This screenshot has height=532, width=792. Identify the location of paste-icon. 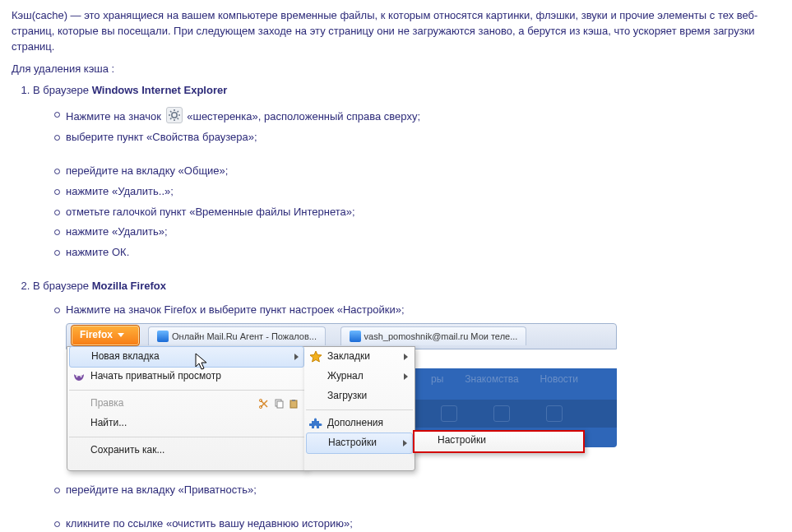
(294, 404).